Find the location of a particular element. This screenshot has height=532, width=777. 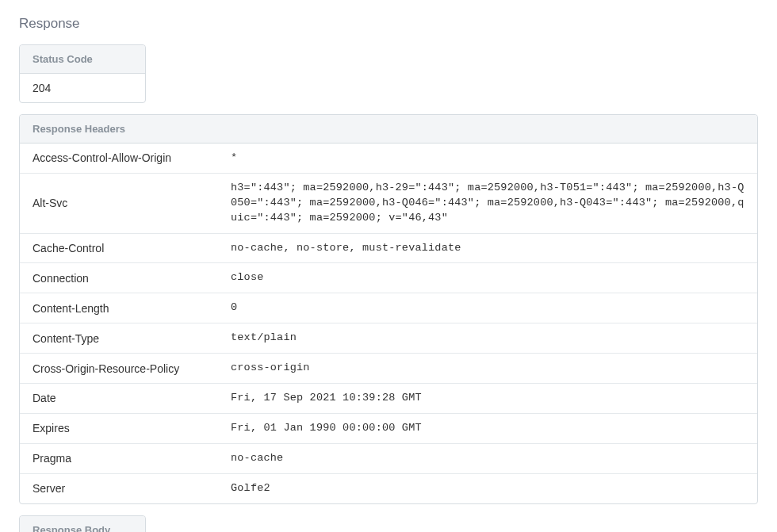

table-row: Content-Length0 is located at coordinates (388, 308).